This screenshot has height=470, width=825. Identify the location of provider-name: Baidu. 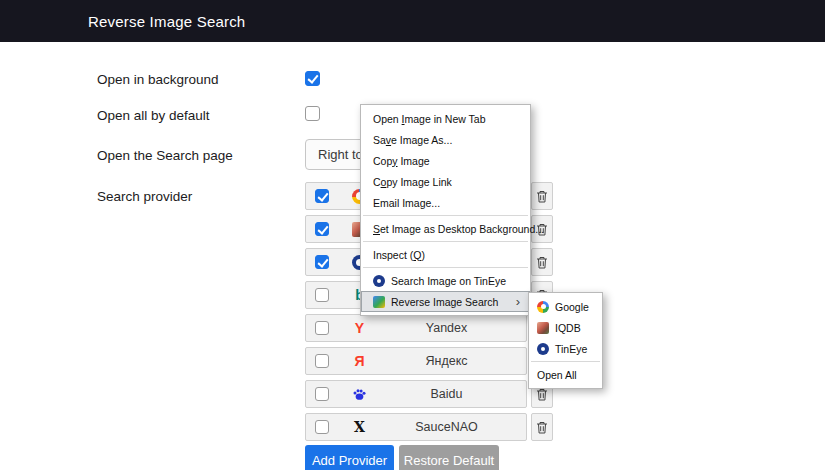
(446, 394).